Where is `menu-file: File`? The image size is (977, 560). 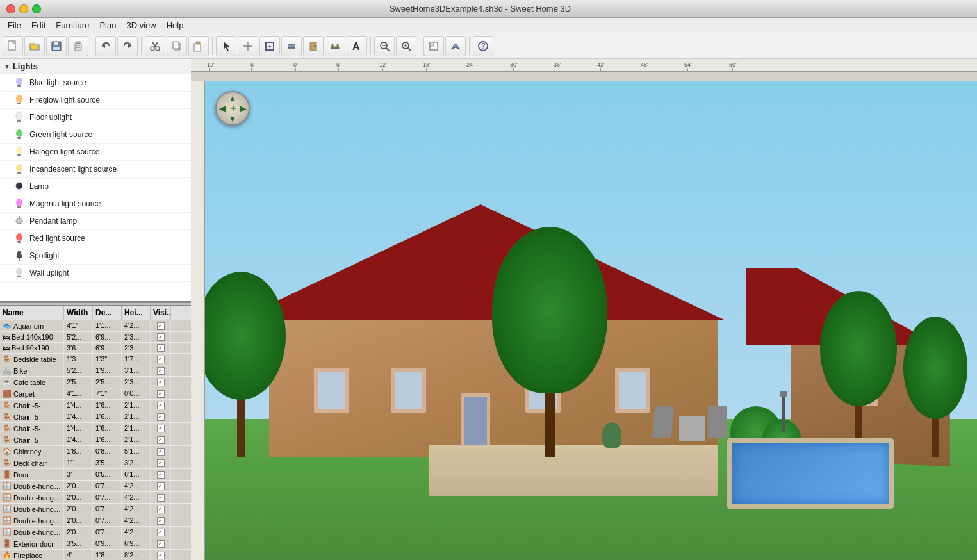 menu-file: File is located at coordinates (14, 26).